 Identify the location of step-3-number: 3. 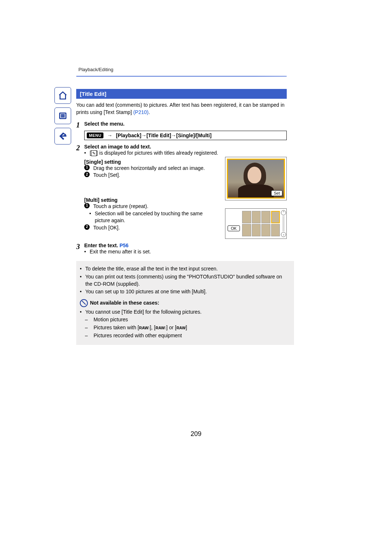
(80, 247).